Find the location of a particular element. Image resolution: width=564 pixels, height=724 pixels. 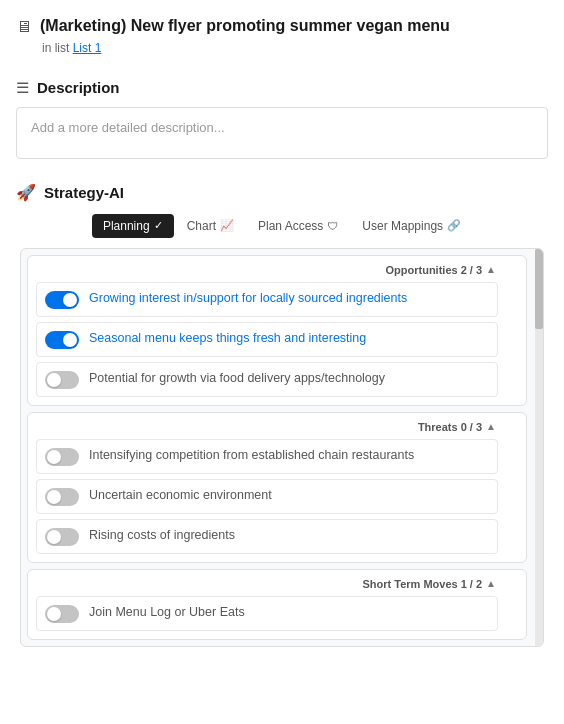

page-title: (Marketing) New flyer promoting summer v… is located at coordinates (245, 26).